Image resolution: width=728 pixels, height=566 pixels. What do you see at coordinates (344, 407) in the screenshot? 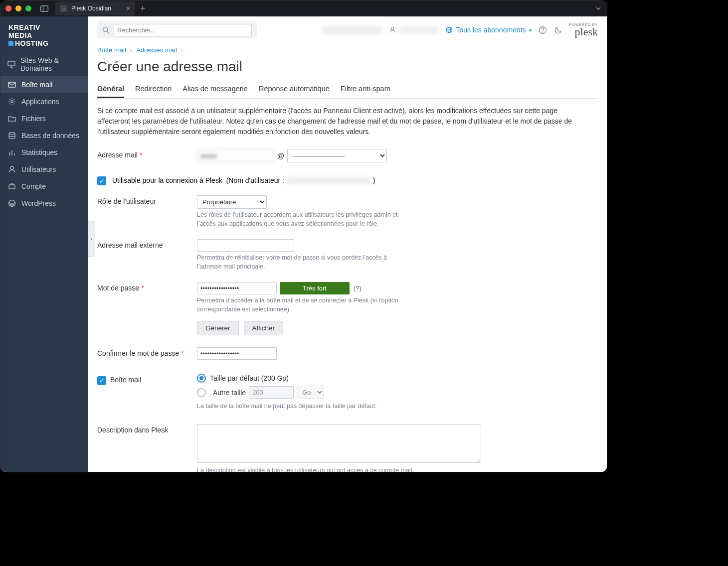
I see `size-hint: La taille de la boîte mail ne peut pas d…` at bounding box center [344, 407].